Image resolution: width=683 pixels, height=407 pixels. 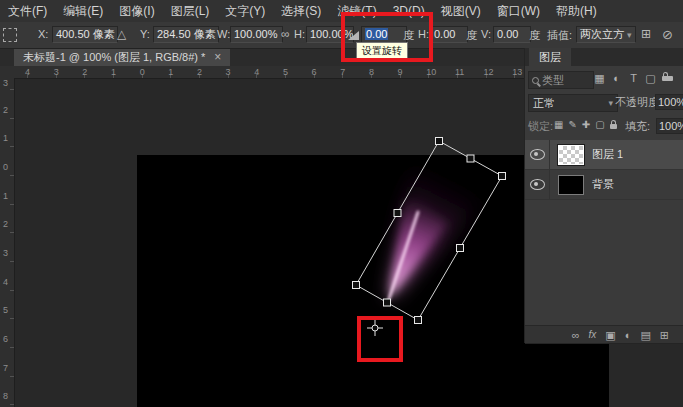 I want to click on close-tab-icon: ×, so click(x=218, y=57).